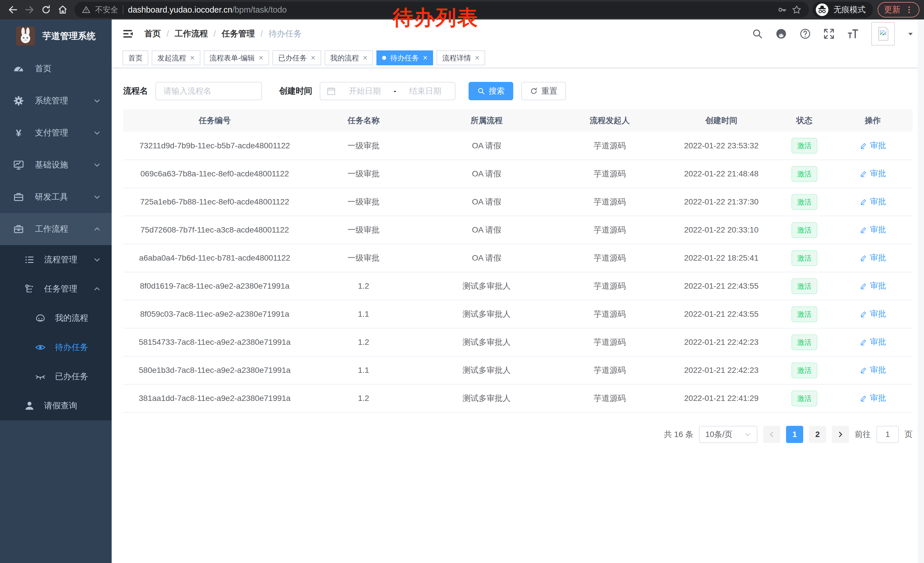  I want to click on sidebar-item-leave-query: 请假查询, so click(56, 406).